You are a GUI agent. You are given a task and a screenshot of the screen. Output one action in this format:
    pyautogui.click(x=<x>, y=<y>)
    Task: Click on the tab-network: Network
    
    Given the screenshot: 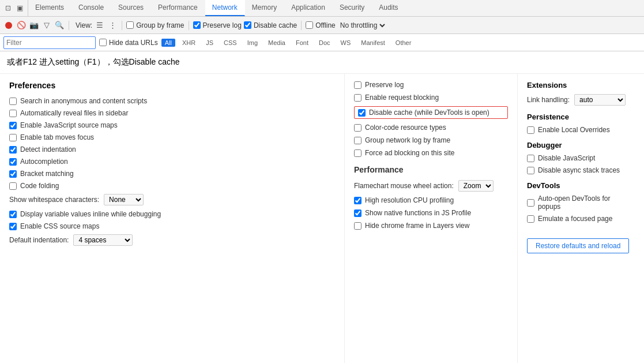 What is the action you would take?
    pyautogui.click(x=225, y=8)
    